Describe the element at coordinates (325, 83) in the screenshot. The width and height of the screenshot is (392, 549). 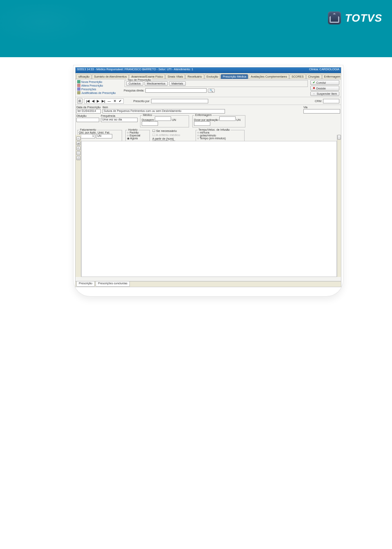
I see `btn-conclui: ✔Conclui` at that location.